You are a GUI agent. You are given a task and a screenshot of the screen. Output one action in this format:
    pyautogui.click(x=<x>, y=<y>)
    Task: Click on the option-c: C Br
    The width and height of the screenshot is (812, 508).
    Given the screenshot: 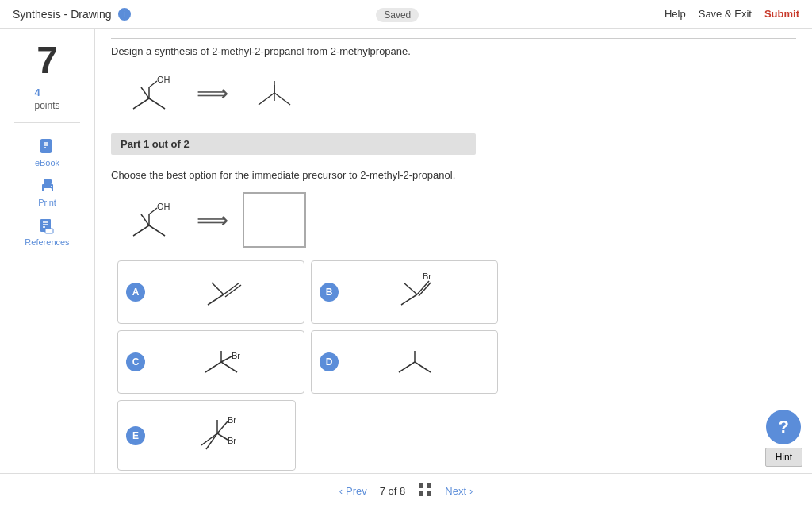 What is the action you would take?
    pyautogui.click(x=211, y=362)
    